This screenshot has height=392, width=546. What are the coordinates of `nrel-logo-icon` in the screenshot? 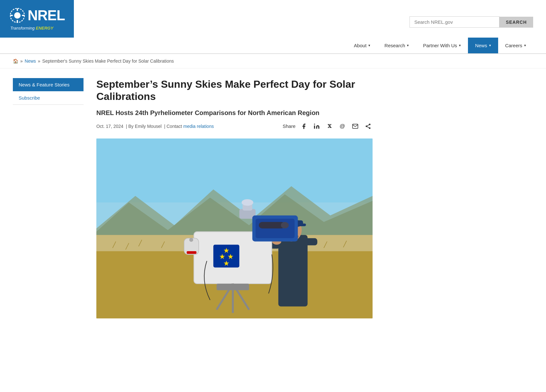 It's located at (17, 15).